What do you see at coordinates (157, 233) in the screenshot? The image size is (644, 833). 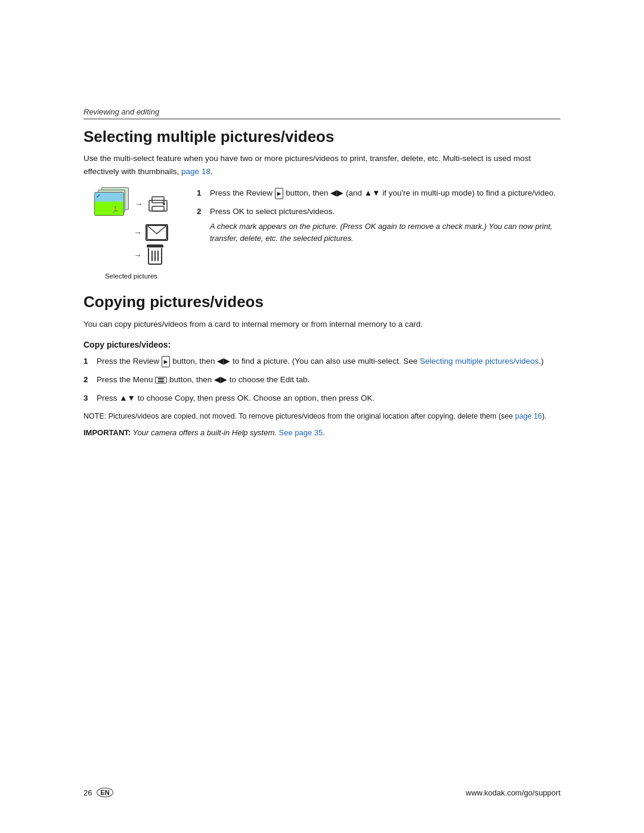 I see `email-svg` at bounding box center [157, 233].